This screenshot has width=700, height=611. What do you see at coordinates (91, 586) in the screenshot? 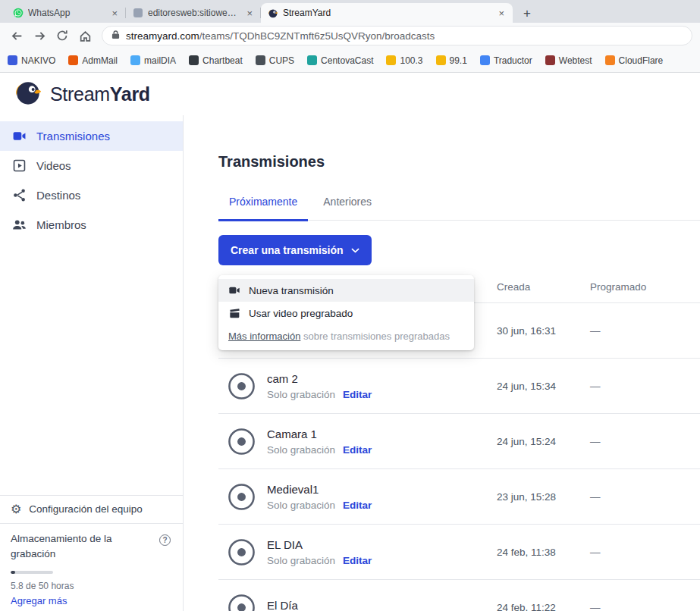
I see `storage-usage-text: 5.8 de 50 horas` at bounding box center [91, 586].